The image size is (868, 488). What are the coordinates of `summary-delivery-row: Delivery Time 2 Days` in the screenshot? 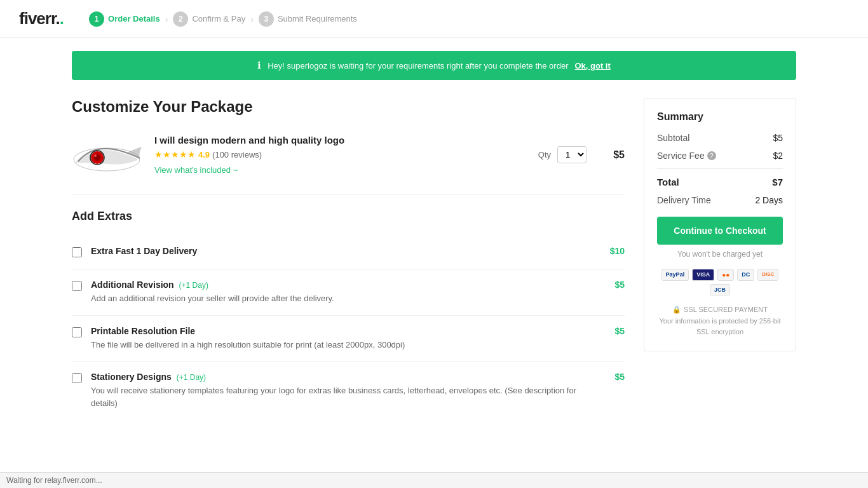 It's located at (720, 200).